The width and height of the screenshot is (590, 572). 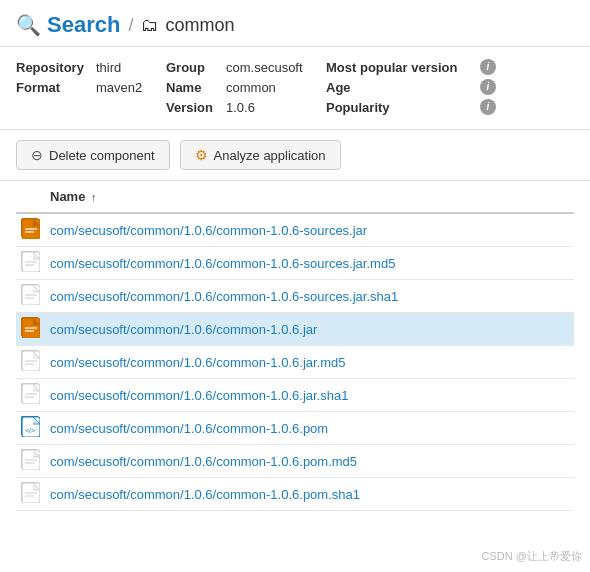 I want to click on table-header-row: Name ↑, so click(x=295, y=197).